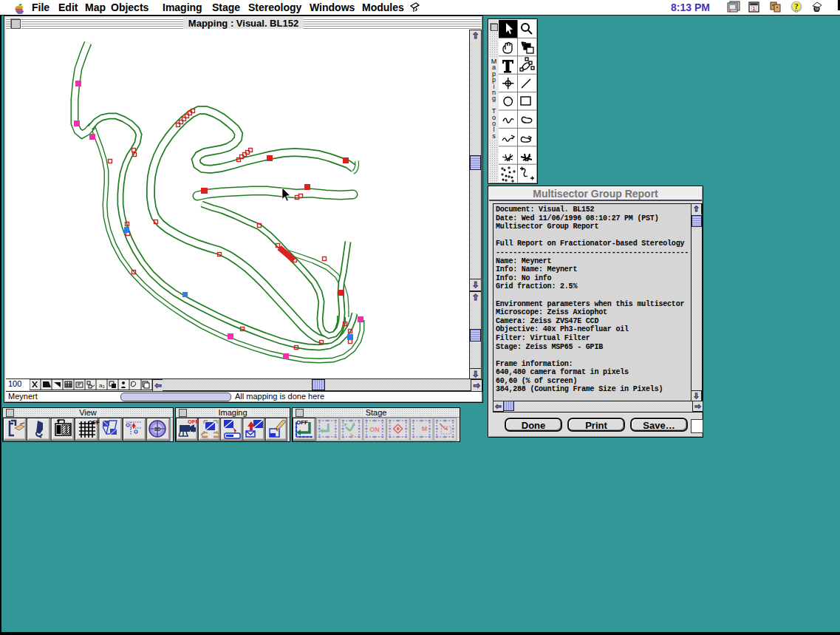 The height and width of the screenshot is (635, 840). I want to click on svg-text: a₃, so click(102, 386).